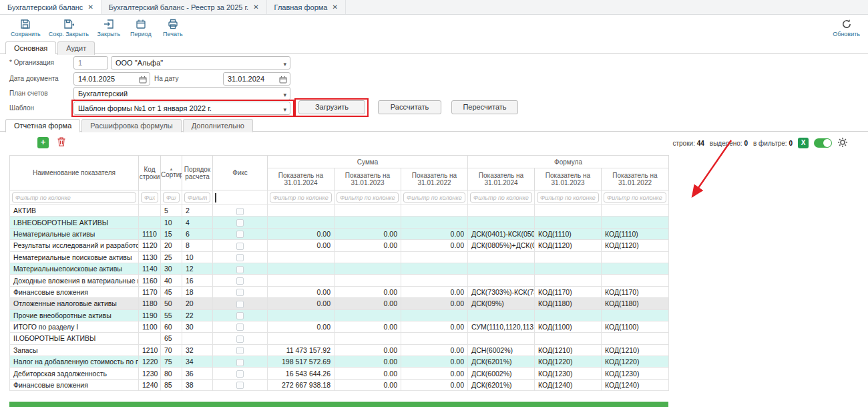 The image size is (868, 407). What do you see at coordinates (339, 211) in the screenshot?
I see `table-row: АКТИВ52` at bounding box center [339, 211].